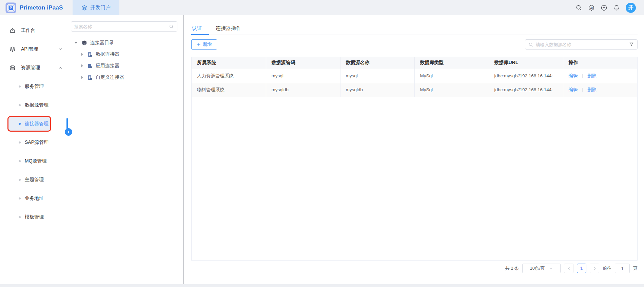  What do you see at coordinates (34, 198) in the screenshot?
I see `sidebar-item-label: 业务地址` at bounding box center [34, 198].